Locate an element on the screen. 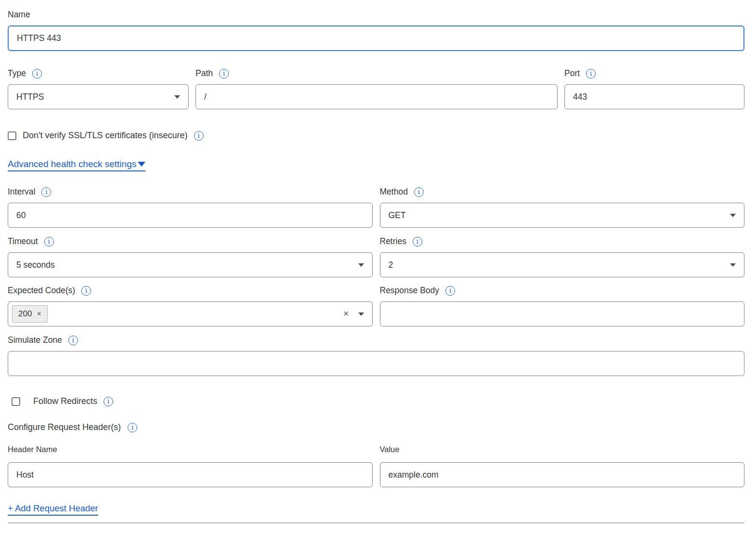 This screenshot has height=533, width=756. advanced-settings-toggle: Advanced health check settings is located at coordinates (77, 165).